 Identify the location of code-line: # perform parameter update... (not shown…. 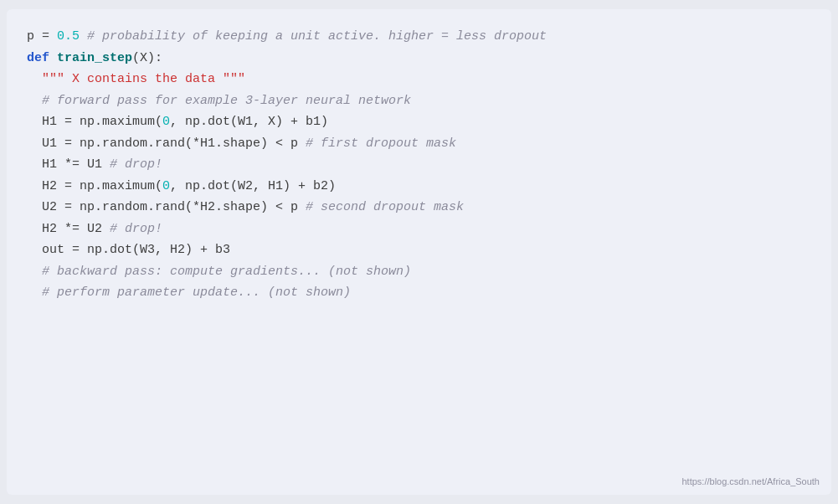
(419, 293).